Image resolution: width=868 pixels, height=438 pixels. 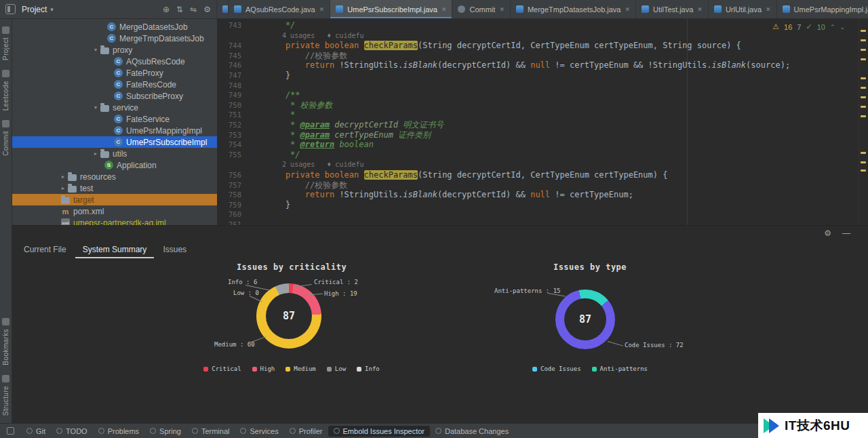 What do you see at coordinates (542, 95) in the screenshot?
I see `code-line: 749 /**` at bounding box center [542, 95].